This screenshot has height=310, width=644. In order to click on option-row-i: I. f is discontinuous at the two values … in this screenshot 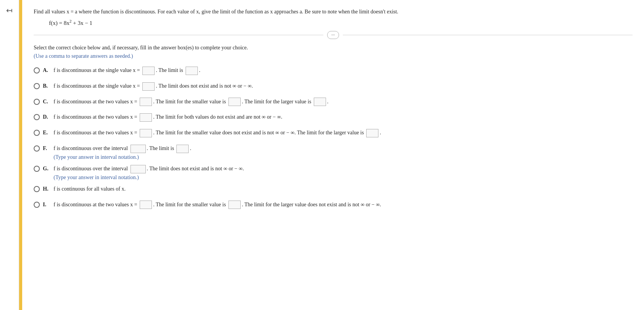, I will do `click(333, 205)`.